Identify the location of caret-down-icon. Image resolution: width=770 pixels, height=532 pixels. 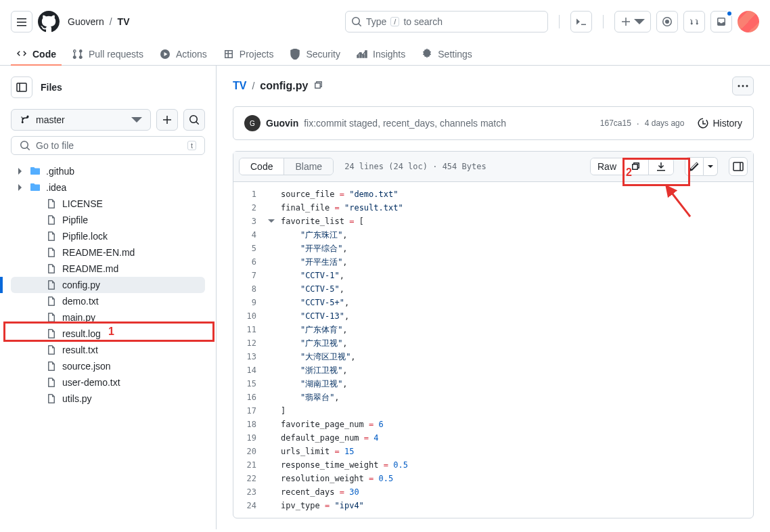
(710, 167).